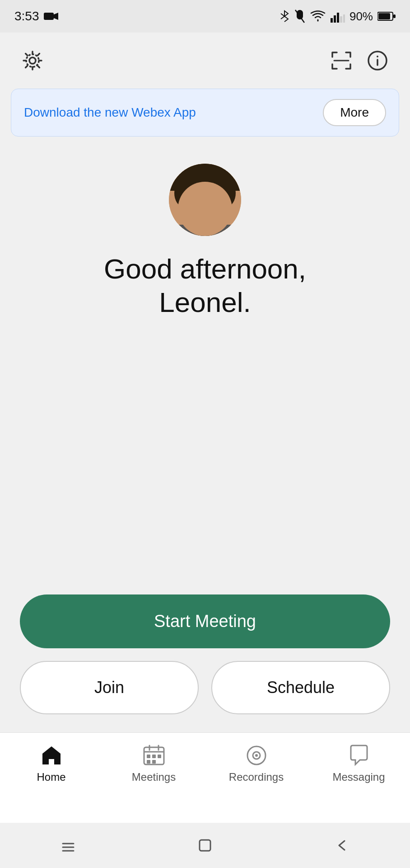 The image size is (410, 868). What do you see at coordinates (359, 61) in the screenshot?
I see `top-bar-right-icons` at bounding box center [359, 61].